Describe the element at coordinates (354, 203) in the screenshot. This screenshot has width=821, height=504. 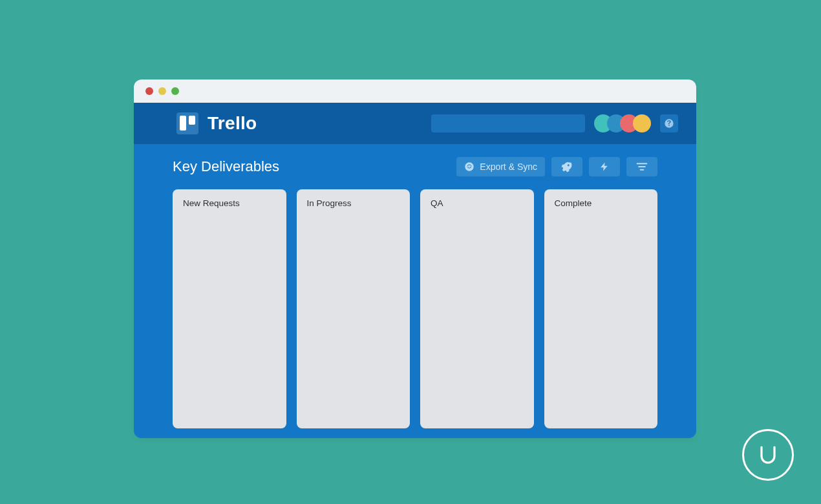
I see `list-title: In Progress` at that location.